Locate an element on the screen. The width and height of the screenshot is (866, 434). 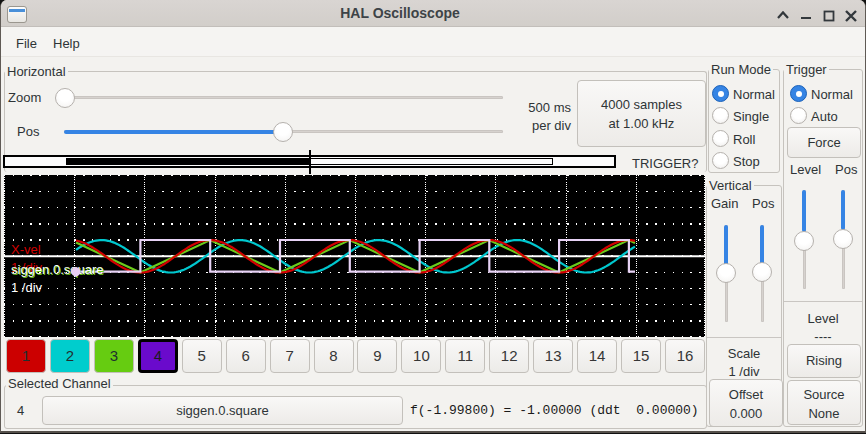
svg-text: X-vel is located at coordinates (26, 250).